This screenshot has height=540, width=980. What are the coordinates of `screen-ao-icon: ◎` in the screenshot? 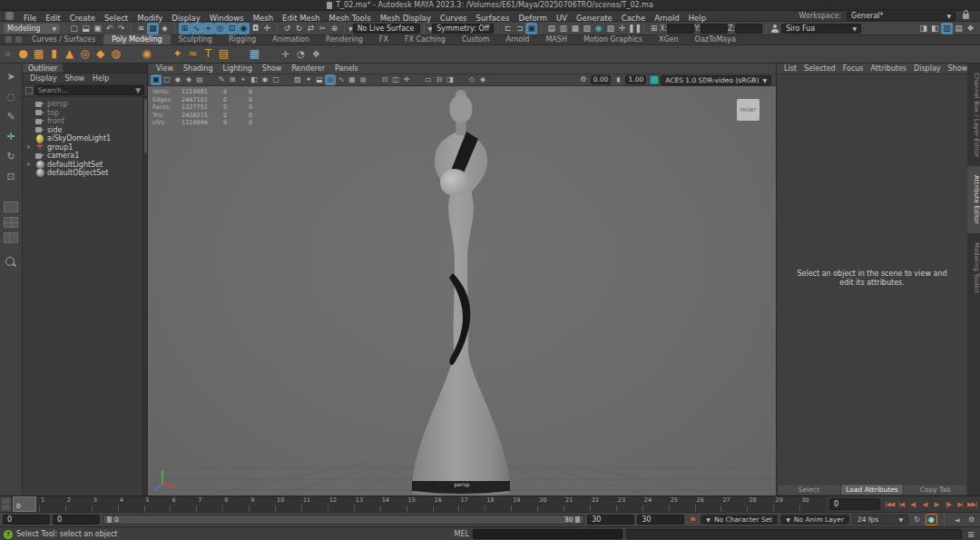 It's located at (330, 80).